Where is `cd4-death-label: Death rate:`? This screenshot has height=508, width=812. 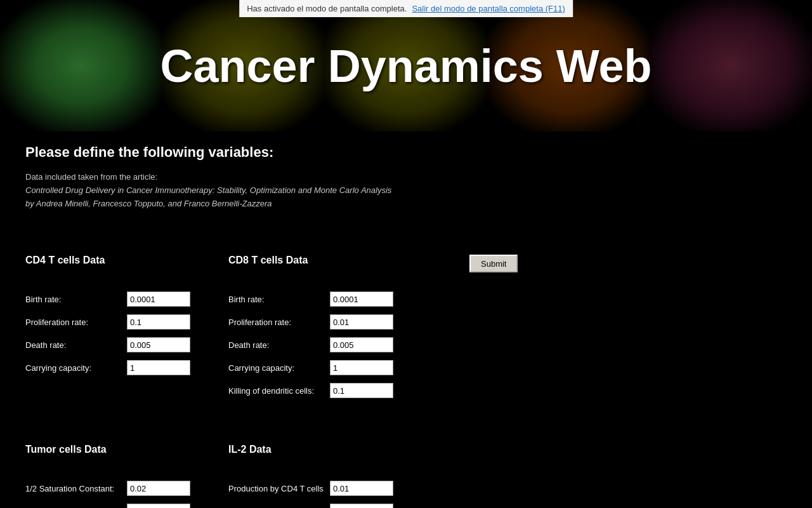 cd4-death-label: Death rate: is located at coordinates (76, 345).